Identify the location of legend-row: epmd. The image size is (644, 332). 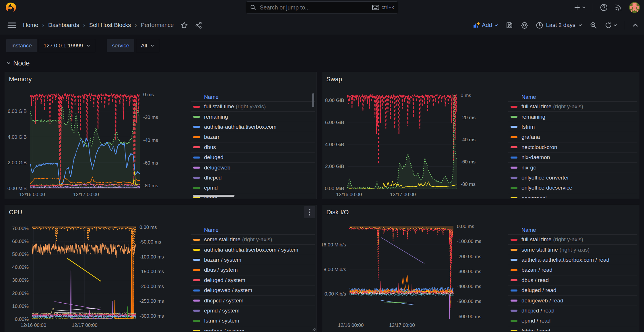
(253, 188).